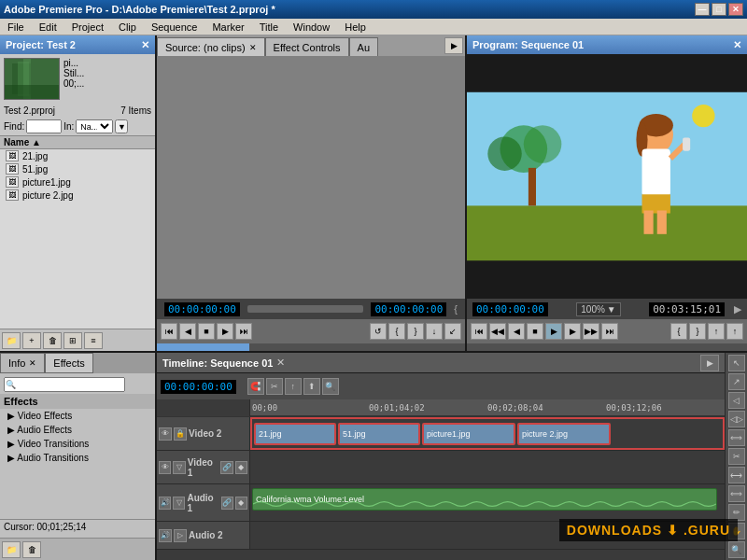 The image size is (747, 560). I want to click on tab-effects: Effects, so click(69, 363).